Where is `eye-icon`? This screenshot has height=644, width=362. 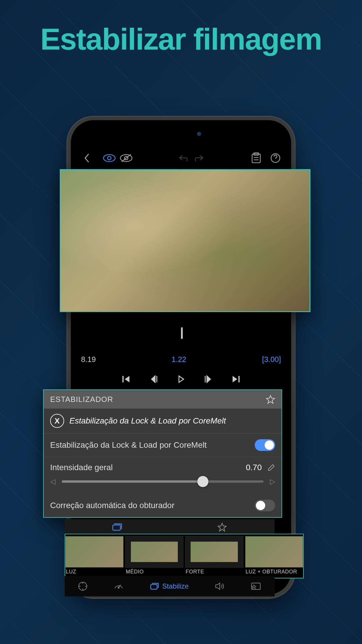 eye-icon is located at coordinates (109, 158).